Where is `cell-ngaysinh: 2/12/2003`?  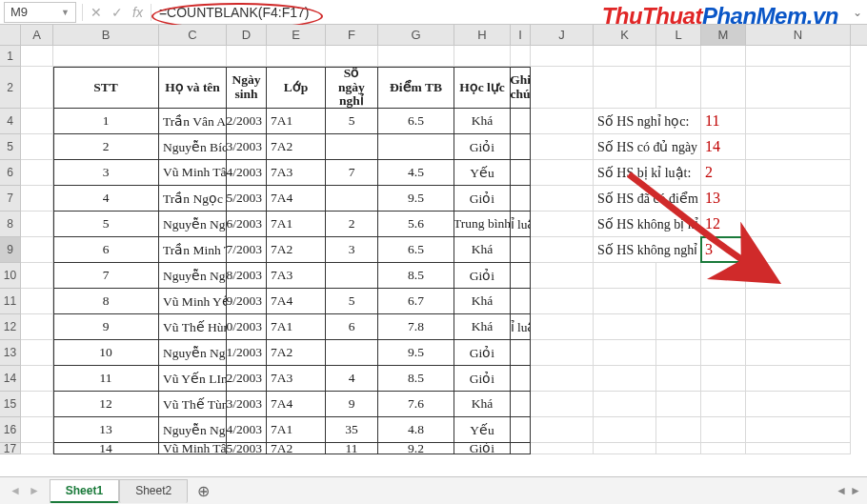 cell-ngaysinh: 2/12/2003 is located at coordinates (247, 379).